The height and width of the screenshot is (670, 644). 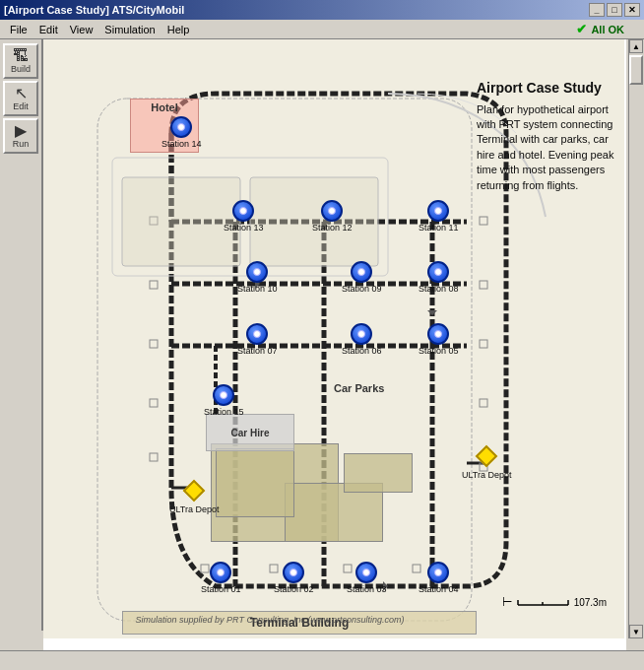 I want to click on window-title: [Airport Case Study] ATS/CityMobil, so click(x=95, y=10).